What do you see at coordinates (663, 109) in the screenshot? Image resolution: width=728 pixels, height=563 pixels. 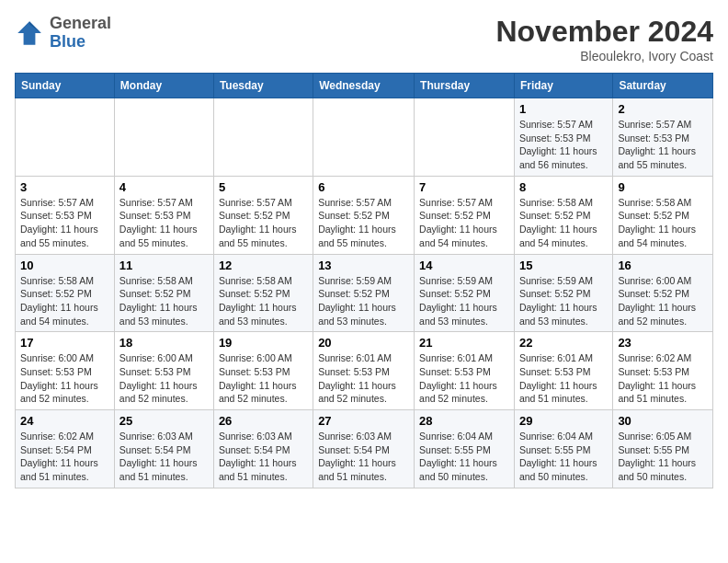 I see `day-number: 2` at bounding box center [663, 109].